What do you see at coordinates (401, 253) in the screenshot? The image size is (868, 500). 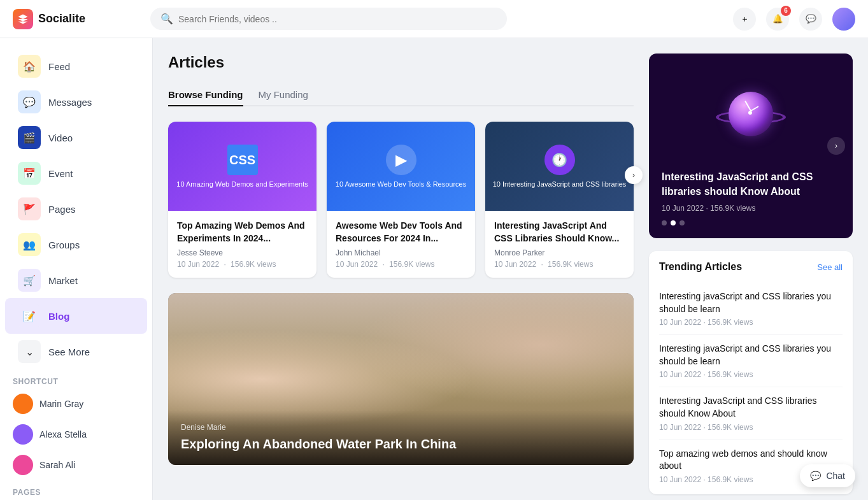 I see `card-author-2: John Michael` at bounding box center [401, 253].